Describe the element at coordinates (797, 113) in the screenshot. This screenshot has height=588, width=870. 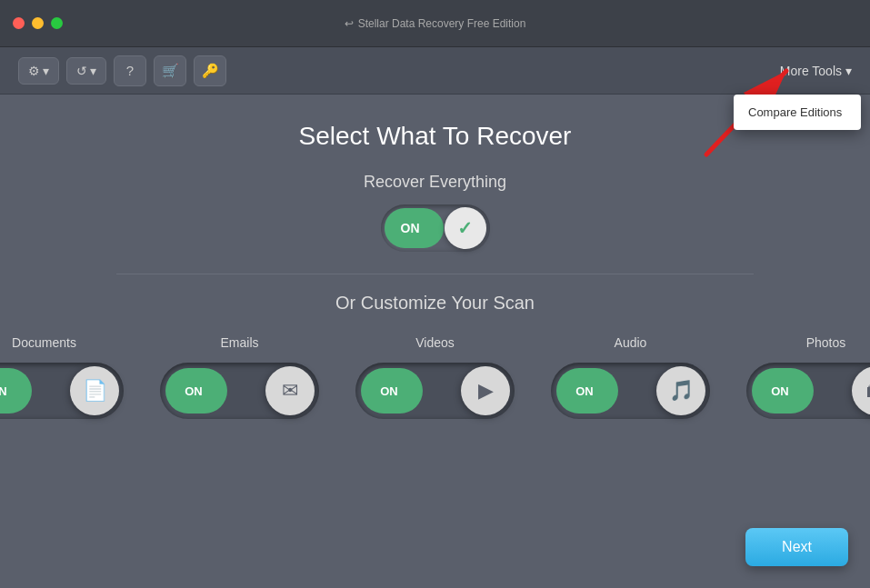
I see `dropdown-menu: Compare Editions` at that location.